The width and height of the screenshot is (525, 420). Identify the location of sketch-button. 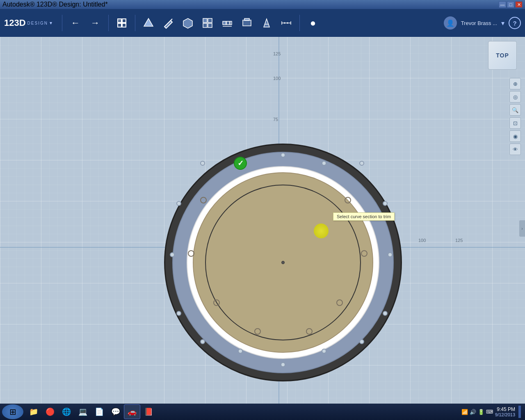
(168, 23).